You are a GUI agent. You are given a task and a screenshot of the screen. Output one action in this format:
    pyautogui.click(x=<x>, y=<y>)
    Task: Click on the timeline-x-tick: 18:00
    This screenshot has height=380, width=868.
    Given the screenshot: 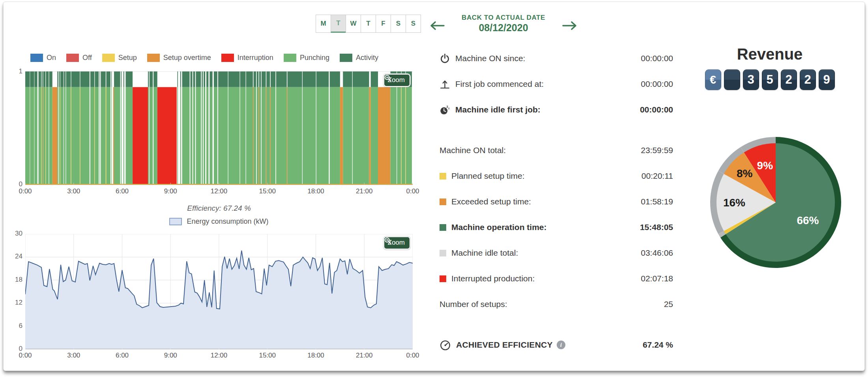 What is the action you would take?
    pyautogui.click(x=316, y=191)
    